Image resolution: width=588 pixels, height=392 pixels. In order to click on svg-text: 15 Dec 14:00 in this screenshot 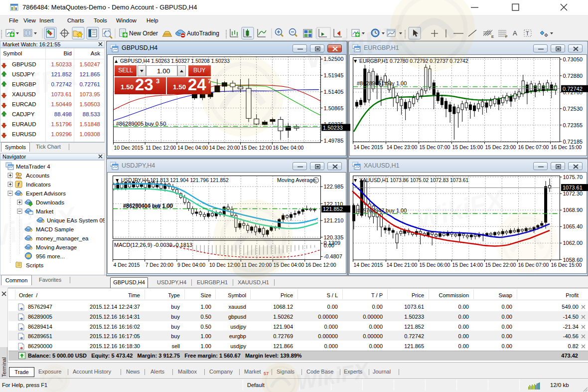, I will do `click(468, 265)`.